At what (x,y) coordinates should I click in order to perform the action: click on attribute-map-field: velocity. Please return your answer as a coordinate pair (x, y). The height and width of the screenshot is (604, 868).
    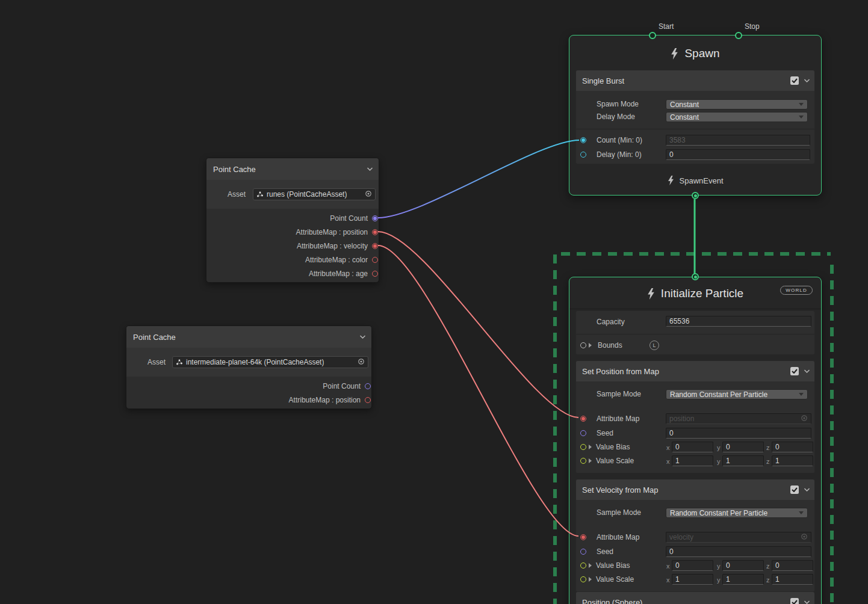
    Looking at the image, I should click on (739, 537).